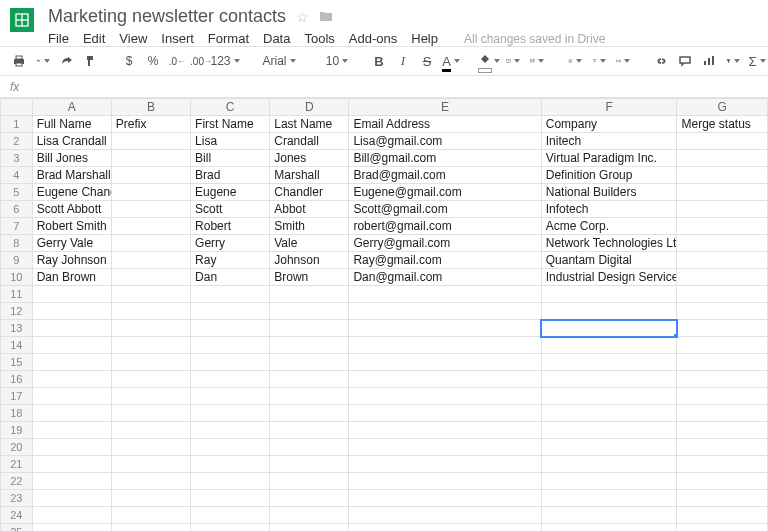 This screenshot has height=531, width=768. I want to click on cell-B21, so click(150, 464).